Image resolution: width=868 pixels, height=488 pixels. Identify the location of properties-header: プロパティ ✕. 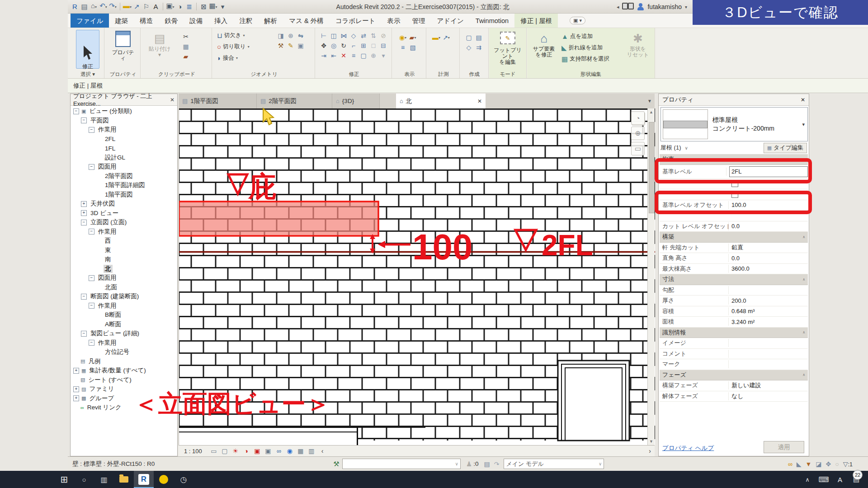
(734, 100).